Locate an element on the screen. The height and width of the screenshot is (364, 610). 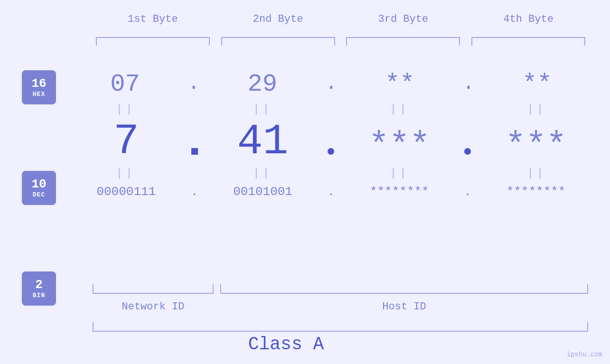
bin-byte4-cell: ******** is located at coordinates (536, 192).